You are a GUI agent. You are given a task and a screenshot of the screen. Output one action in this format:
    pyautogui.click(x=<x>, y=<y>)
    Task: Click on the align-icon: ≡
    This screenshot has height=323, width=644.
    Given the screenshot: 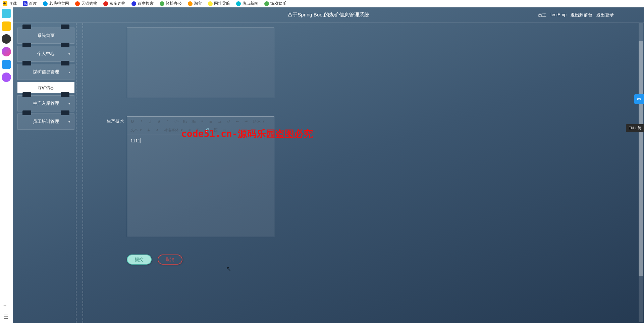 What is the action you would take?
    pyautogui.click(x=190, y=130)
    